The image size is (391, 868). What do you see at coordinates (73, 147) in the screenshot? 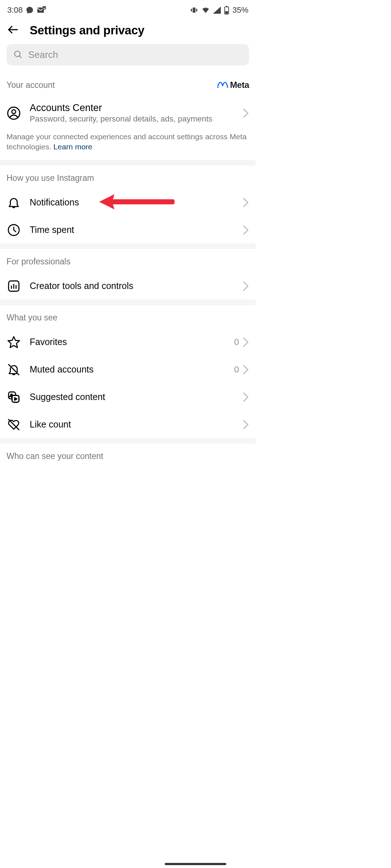
I see `learn-more-link: Learn more` at bounding box center [73, 147].